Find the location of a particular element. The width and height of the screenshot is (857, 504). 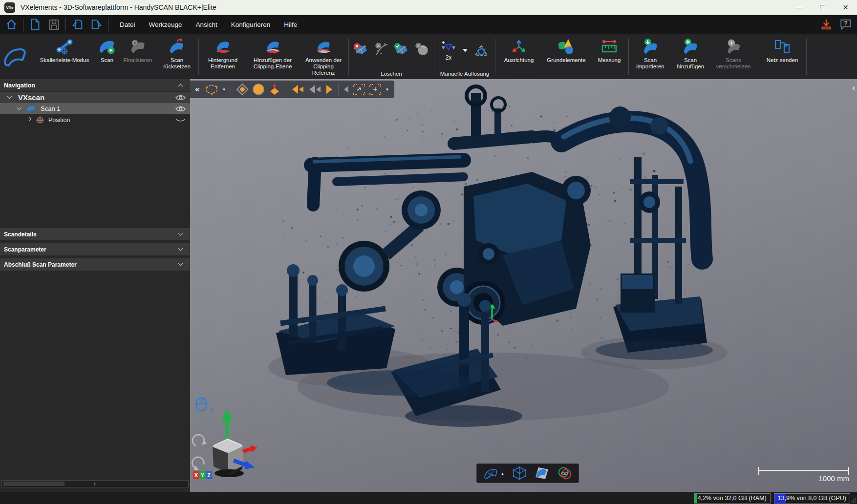

messung-button: Messung is located at coordinates (609, 57).